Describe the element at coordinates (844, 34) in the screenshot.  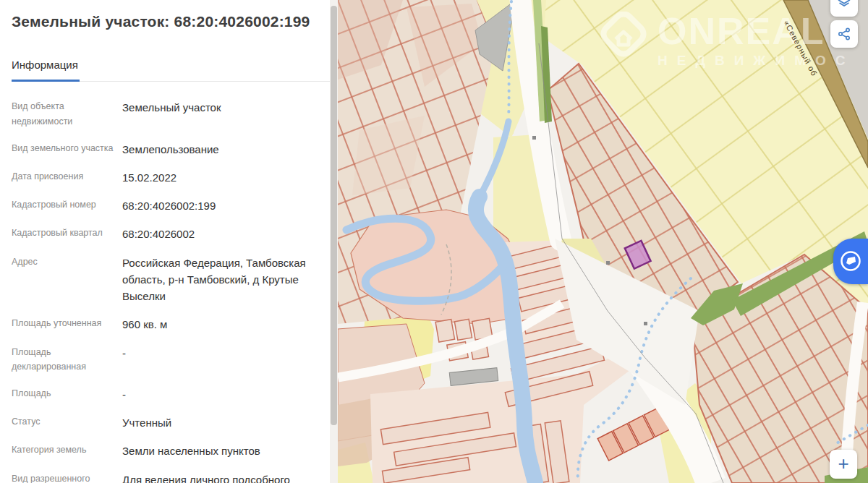
I see `share-button` at that location.